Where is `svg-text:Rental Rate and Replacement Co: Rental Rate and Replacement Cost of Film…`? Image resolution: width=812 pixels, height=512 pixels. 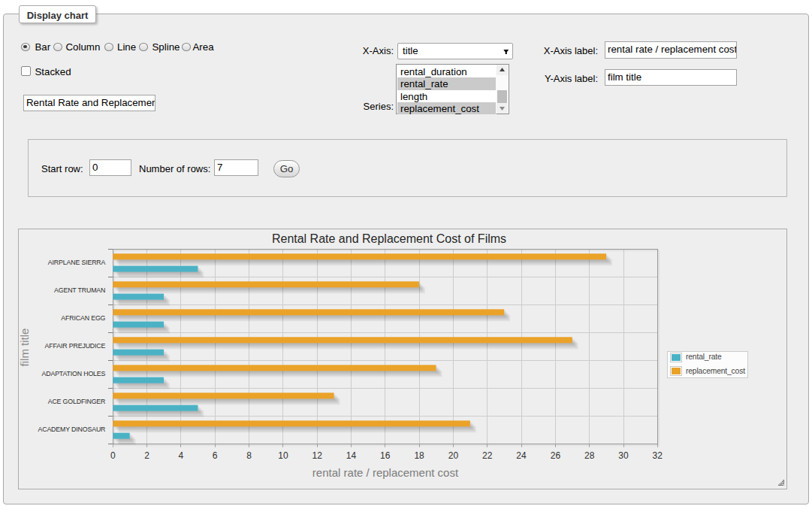
svg-text:Rental Rate and Replacement Co: Rental Rate and Replacement Cost of Film… is located at coordinates (389, 239).